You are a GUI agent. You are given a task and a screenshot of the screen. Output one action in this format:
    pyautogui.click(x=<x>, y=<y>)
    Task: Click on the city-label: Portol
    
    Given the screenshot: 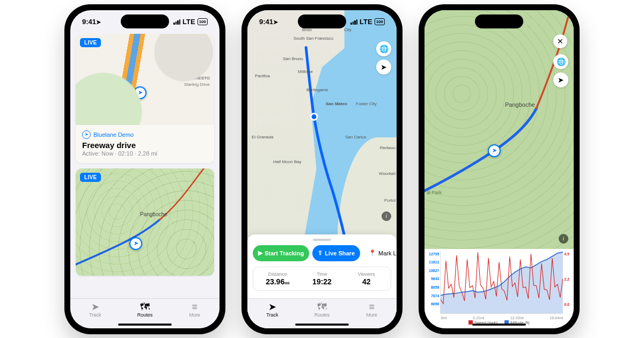 What is the action you would take?
    pyautogui.click(x=390, y=201)
    